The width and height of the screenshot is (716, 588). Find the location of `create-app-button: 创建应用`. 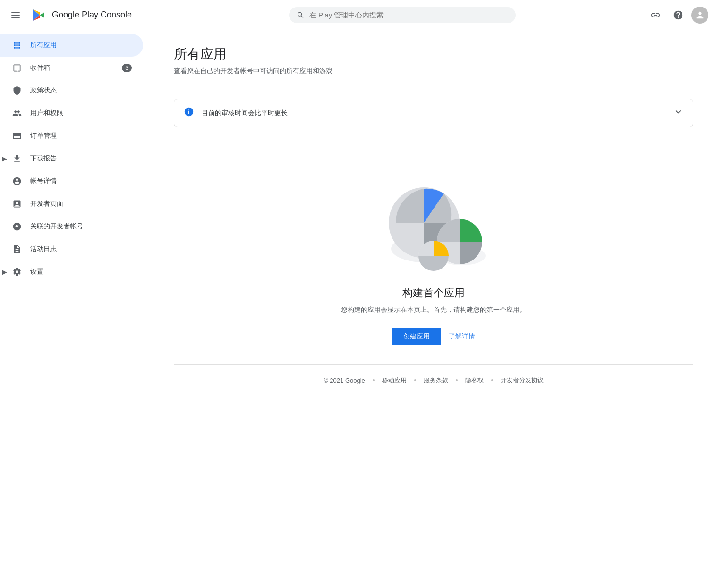

create-app-button: 创建应用 is located at coordinates (417, 336).